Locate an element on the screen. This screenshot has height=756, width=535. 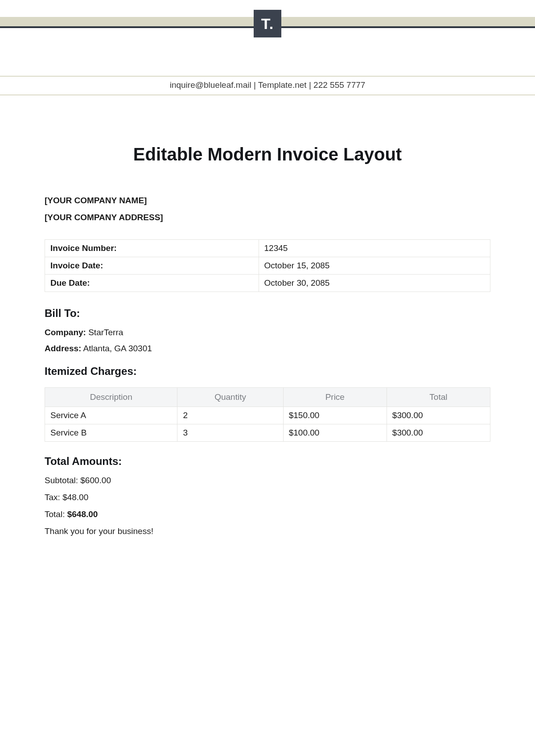
col-description: Description is located at coordinates (111, 398).